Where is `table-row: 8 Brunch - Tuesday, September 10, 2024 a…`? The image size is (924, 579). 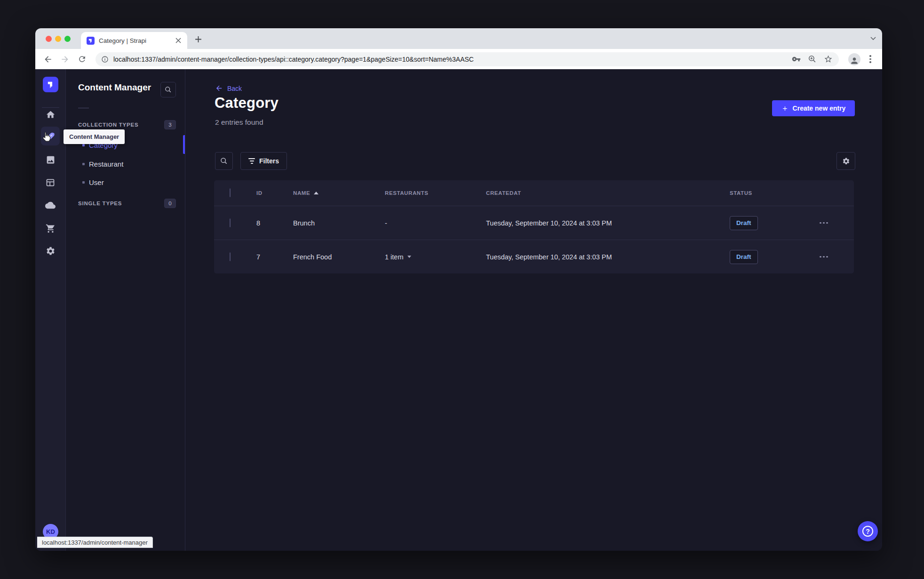
table-row: 8 Brunch - Tuesday, September 10, 2024 a… is located at coordinates (534, 223).